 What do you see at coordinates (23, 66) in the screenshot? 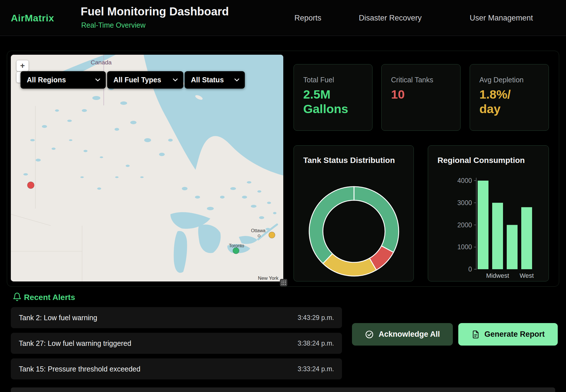
I see `map-zoom-in-button: +` at bounding box center [23, 66].